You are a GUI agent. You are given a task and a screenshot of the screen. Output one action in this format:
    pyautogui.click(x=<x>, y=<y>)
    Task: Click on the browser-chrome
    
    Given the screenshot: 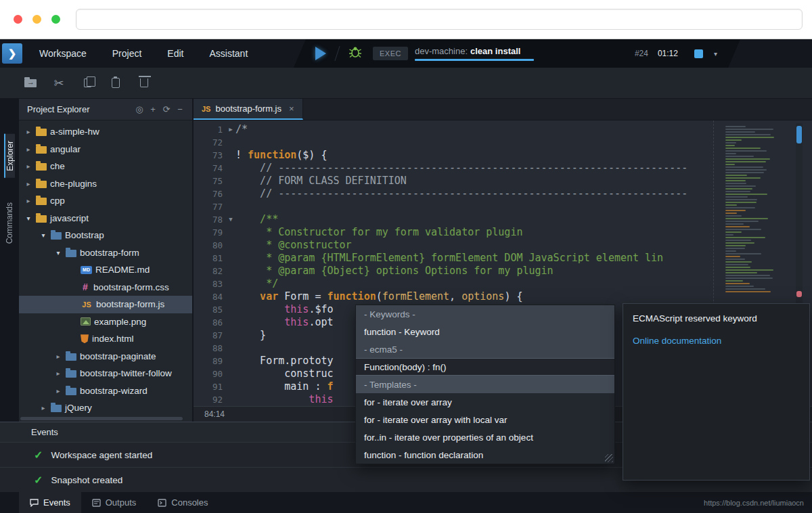 What is the action you would take?
    pyautogui.click(x=406, y=20)
    